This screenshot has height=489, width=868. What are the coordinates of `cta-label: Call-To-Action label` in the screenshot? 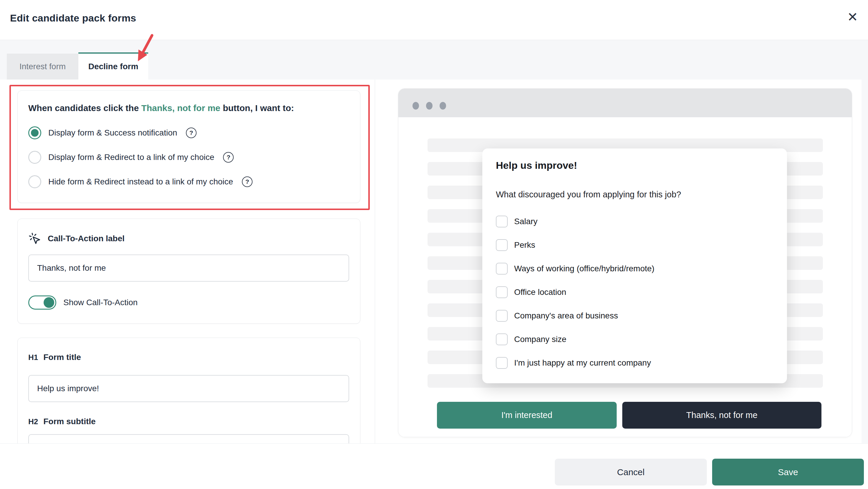 It's located at (86, 239).